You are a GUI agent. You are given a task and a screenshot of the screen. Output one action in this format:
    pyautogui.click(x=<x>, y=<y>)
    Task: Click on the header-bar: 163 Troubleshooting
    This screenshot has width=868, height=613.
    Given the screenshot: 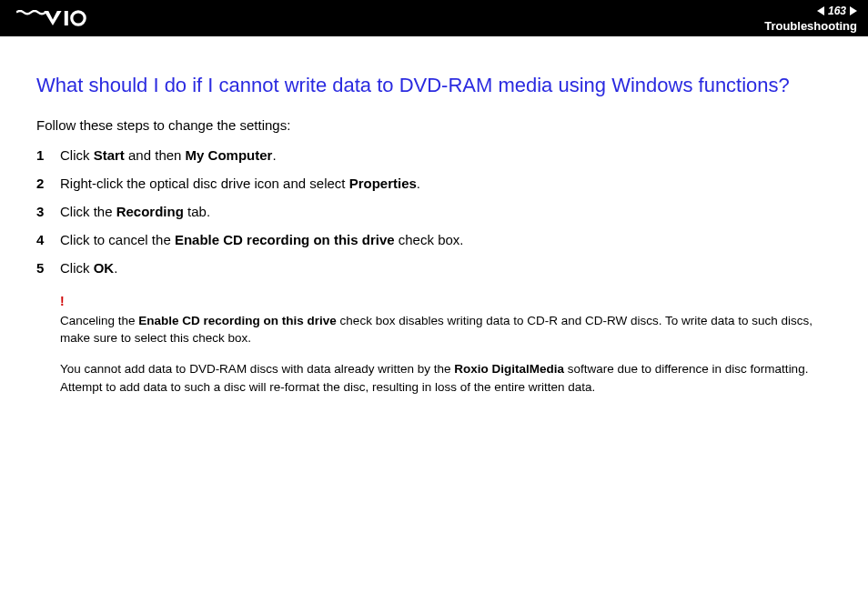 What is the action you would take?
    pyautogui.click(x=434, y=18)
    